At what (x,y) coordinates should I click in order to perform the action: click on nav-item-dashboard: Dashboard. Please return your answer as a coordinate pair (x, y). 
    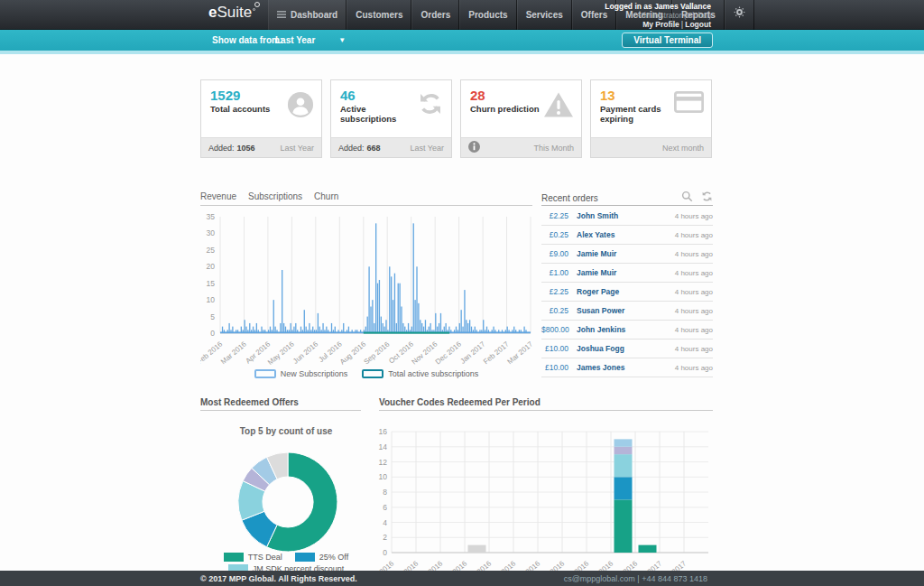
    Looking at the image, I should click on (307, 14).